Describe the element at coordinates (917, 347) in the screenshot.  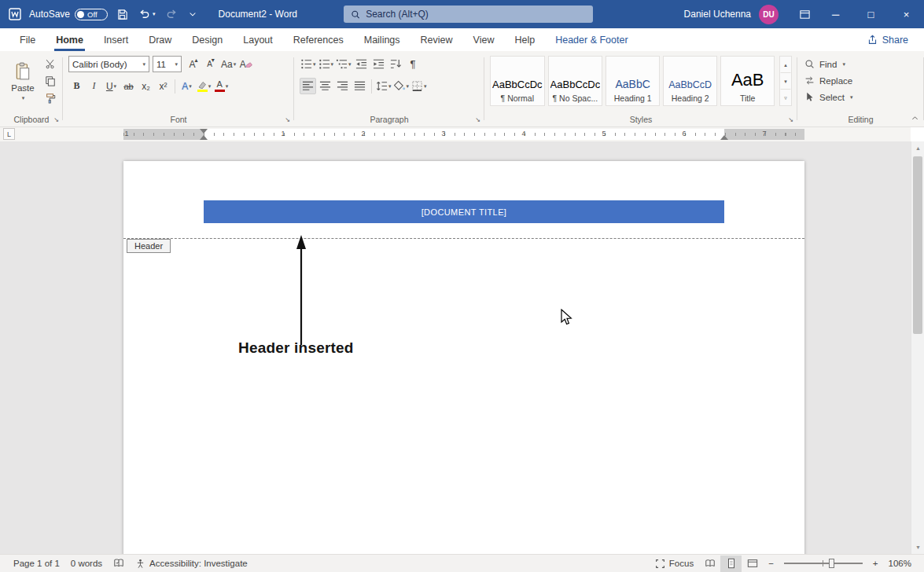
I see `vertical-scrollbar: ▲ ▼` at that location.